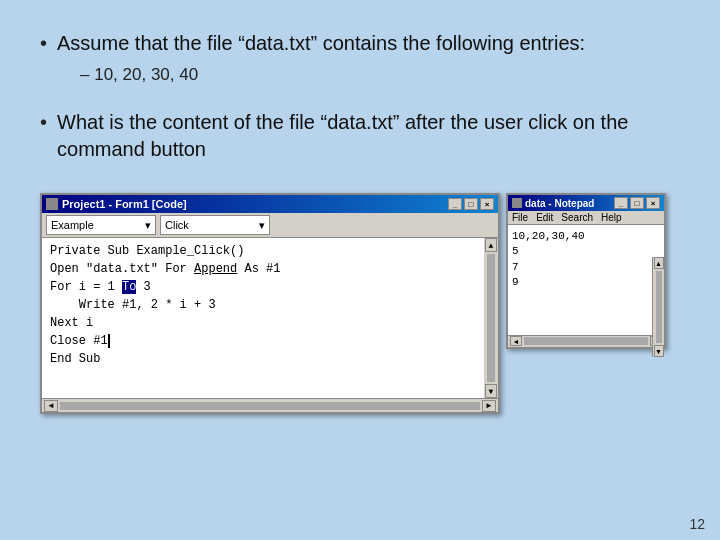 This screenshot has height=540, width=720. Describe the element at coordinates (659, 351) in the screenshot. I see `notepad-scroll-down-btn: ▼` at that location.